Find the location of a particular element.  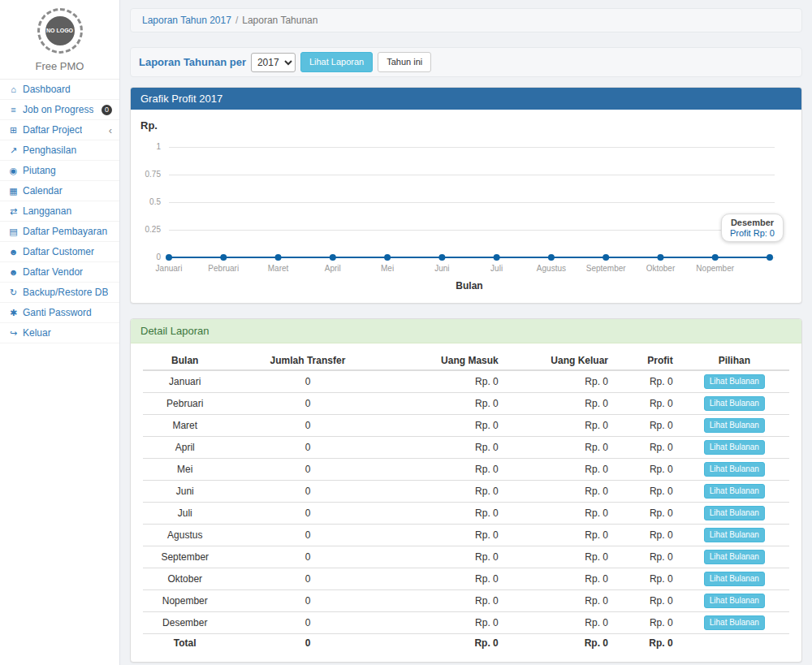

cell-bulan: Nopember is located at coordinates (185, 601).